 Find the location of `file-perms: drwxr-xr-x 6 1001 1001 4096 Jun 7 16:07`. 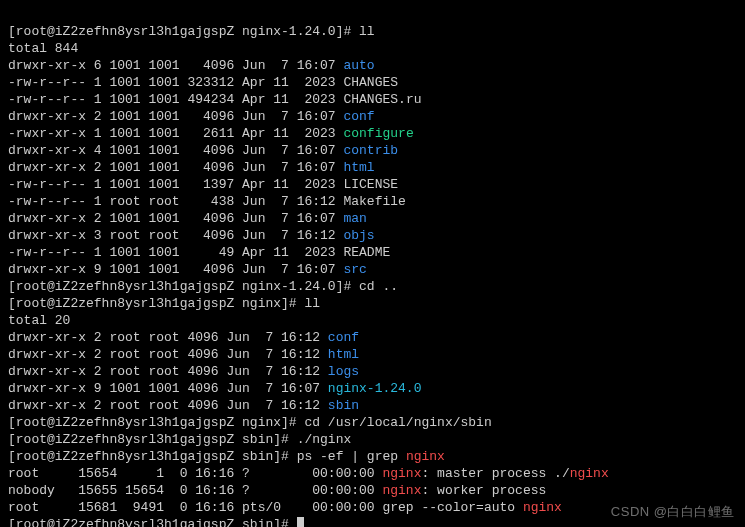

file-perms: drwxr-xr-x 6 1001 1001 4096 Jun 7 16:07 is located at coordinates (176, 66).